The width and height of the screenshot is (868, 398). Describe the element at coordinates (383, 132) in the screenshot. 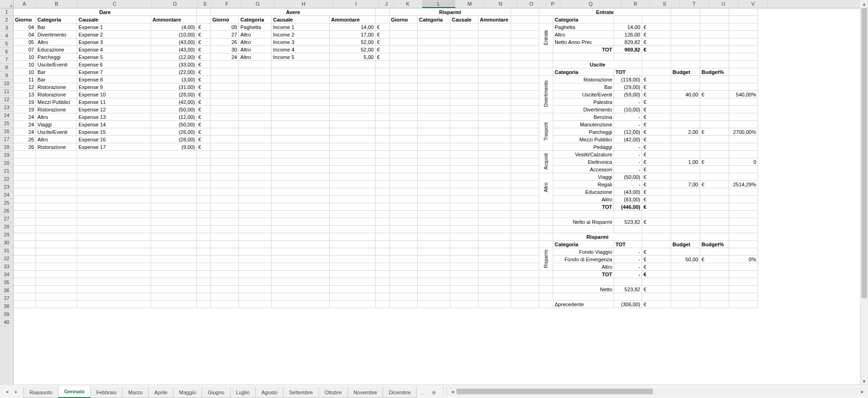

I see `cell-J17` at that location.